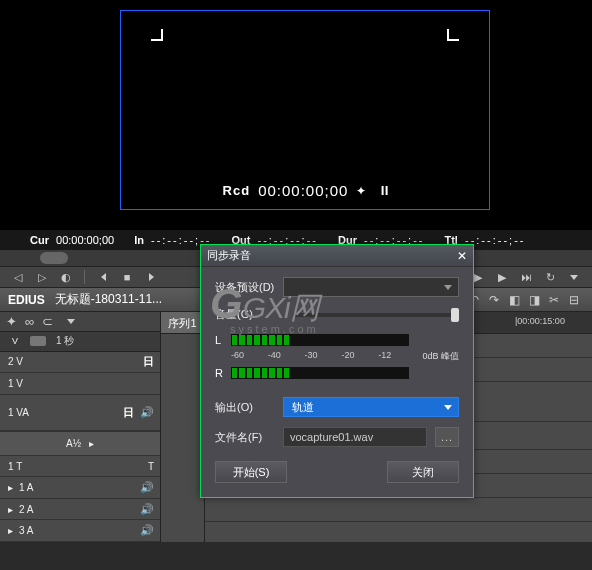 The width and height of the screenshot is (592, 570). Describe the element at coordinates (423, 472) in the screenshot. I see `close-button: 关闭` at that location.